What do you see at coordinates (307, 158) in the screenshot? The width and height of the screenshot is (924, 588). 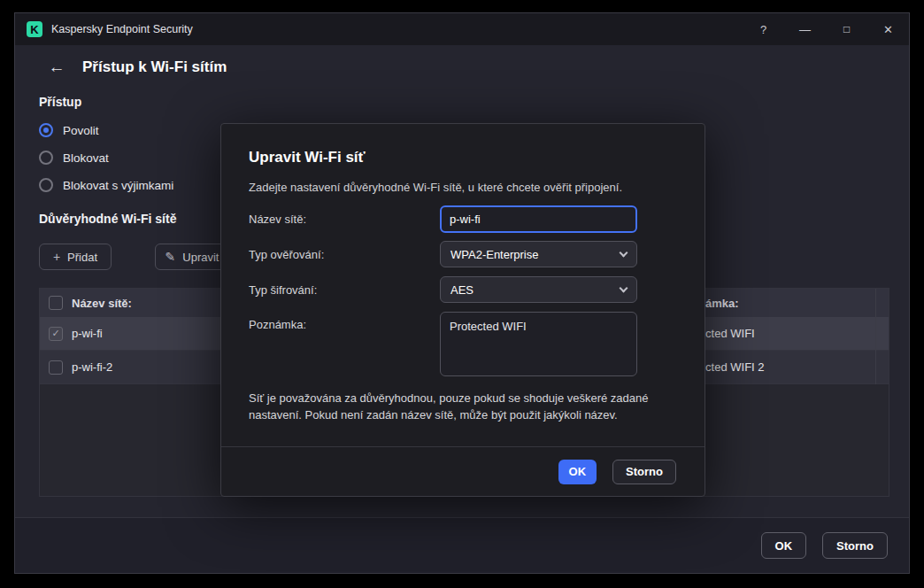 I see `dialog-title: Upravit Wi-Fi síť` at bounding box center [307, 158].